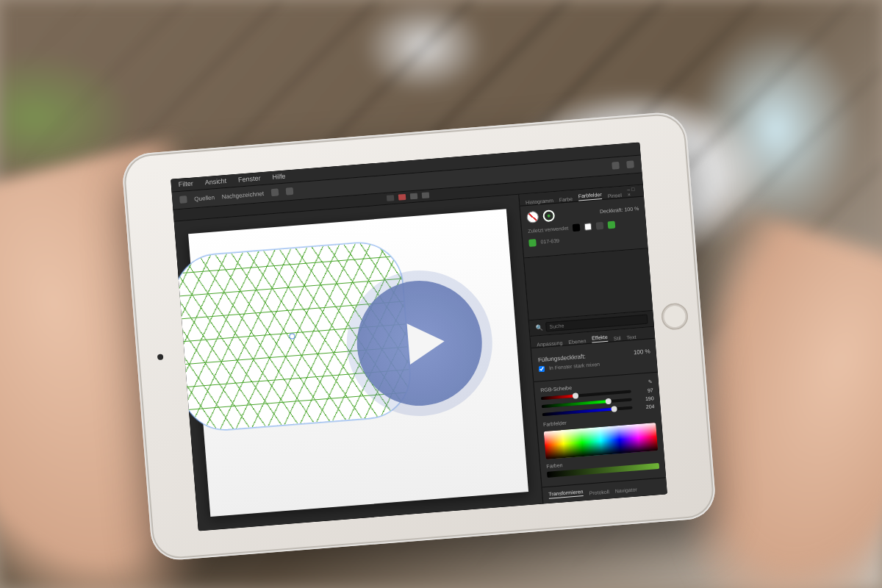  I want to click on recent-label: Zuletzt verwendet, so click(548, 229).